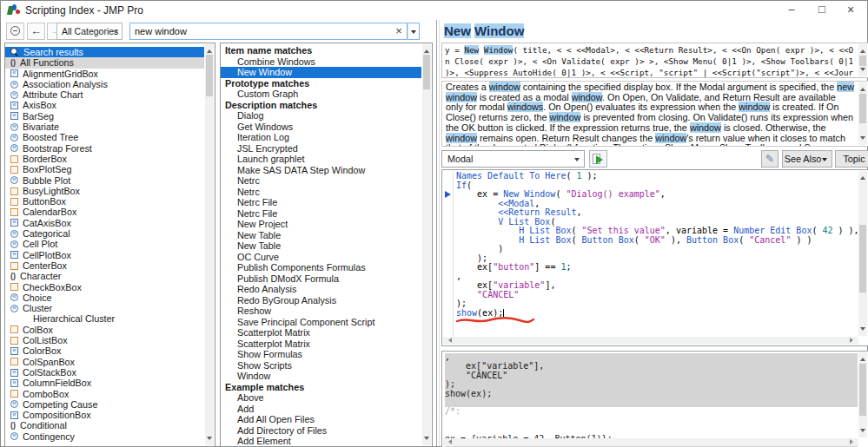 Image resolution: width=868 pixels, height=447 pixels. Describe the element at coordinates (513, 159) in the screenshot. I see `example-dropdown: Modal` at that location.